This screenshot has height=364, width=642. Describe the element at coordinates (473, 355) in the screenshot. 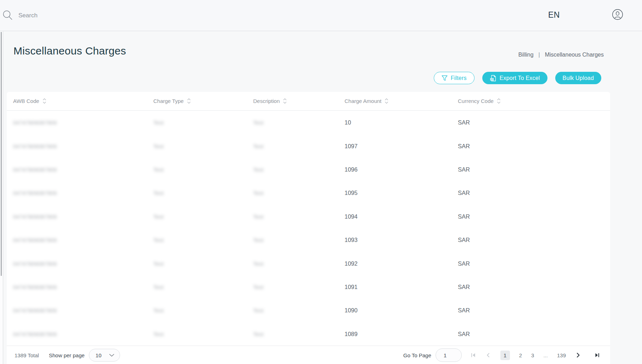

I see `first-page-icon` at that location.